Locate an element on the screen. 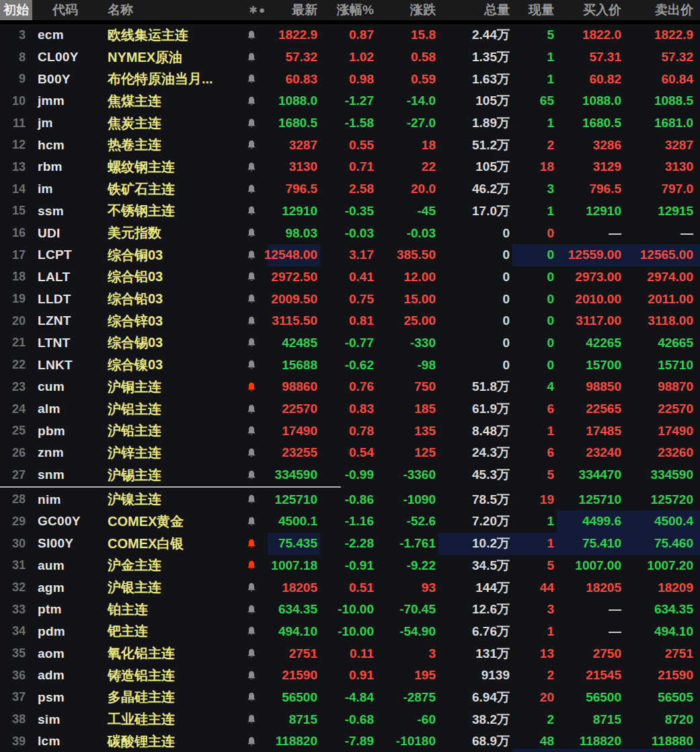 The image size is (700, 752). cell-change-pct: -4.84 is located at coordinates (348, 698).